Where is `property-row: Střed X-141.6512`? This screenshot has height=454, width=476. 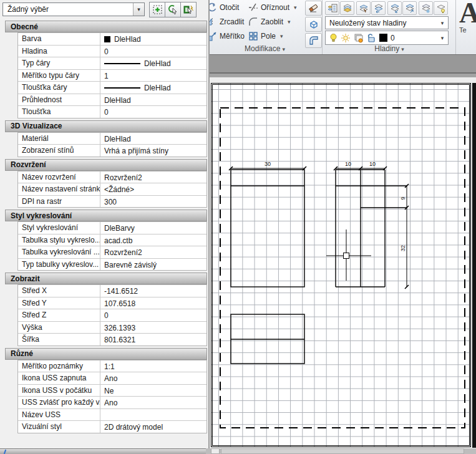 property-row: Střed X-141.6512 is located at coordinates (112, 291).